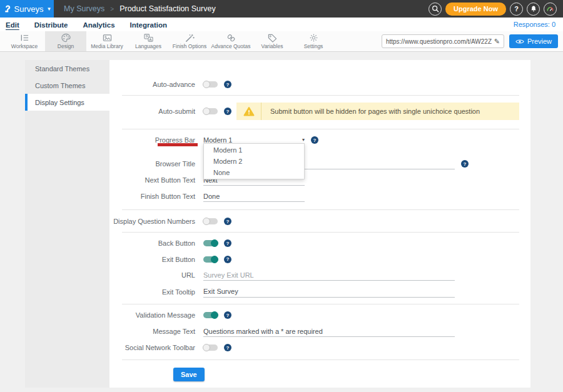 Image resolution: width=563 pixels, height=392 pixels. I want to click on gauge-icon, so click(550, 9).